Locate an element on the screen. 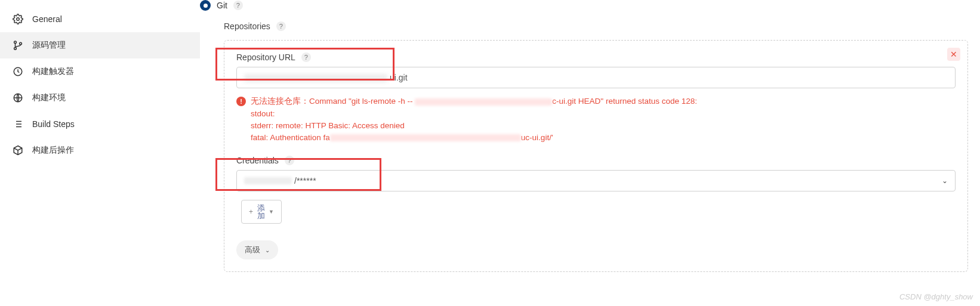  error-icon: ! is located at coordinates (241, 101).